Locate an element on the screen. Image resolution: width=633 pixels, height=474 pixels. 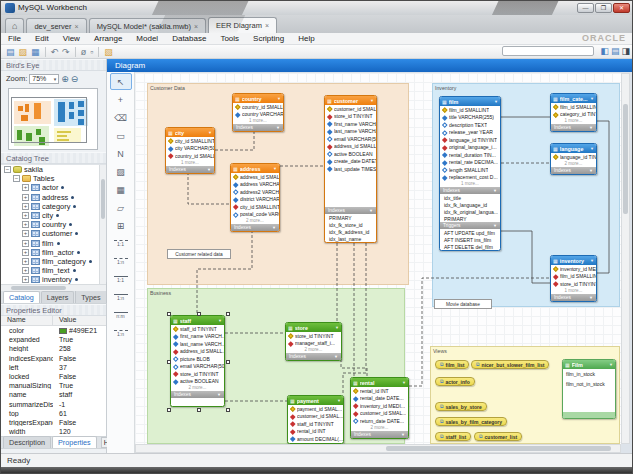
tree-item-actor: +actor is located at coordinates (54, 188).